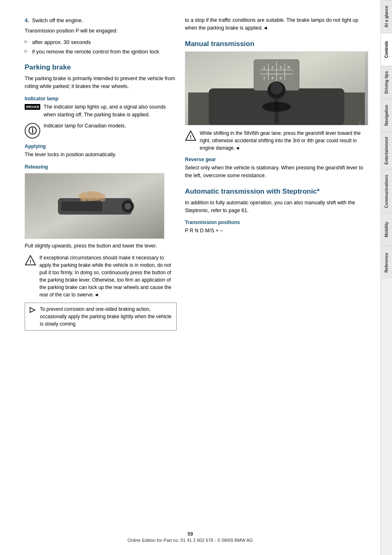 This screenshot has height=555, width=392. Describe the element at coordinates (30, 260) in the screenshot. I see `caution-triangle-icon: !` at that location.